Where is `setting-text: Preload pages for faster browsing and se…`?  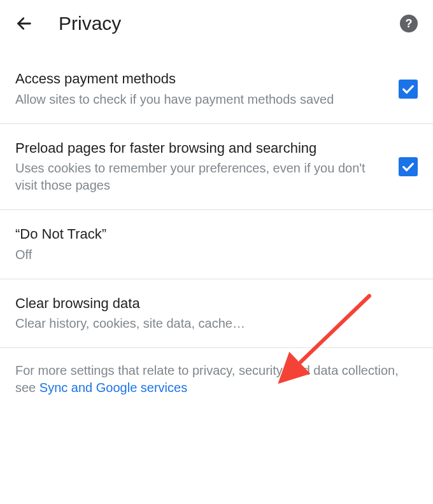 setting-text: Preload pages for faster browsing and se… is located at coordinates (207, 167).